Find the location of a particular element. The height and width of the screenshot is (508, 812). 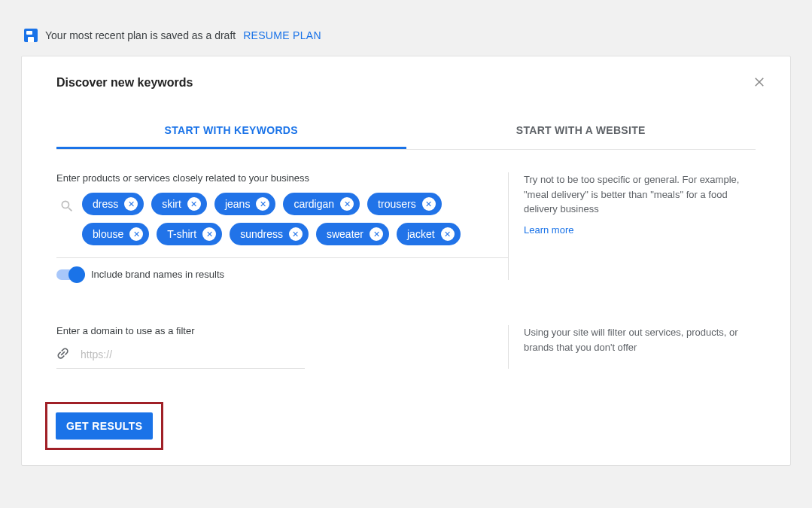

keyword-chip-area: dress✕skirt✕jeans✕cardigan✕trousers✕blou… is located at coordinates (282, 226).